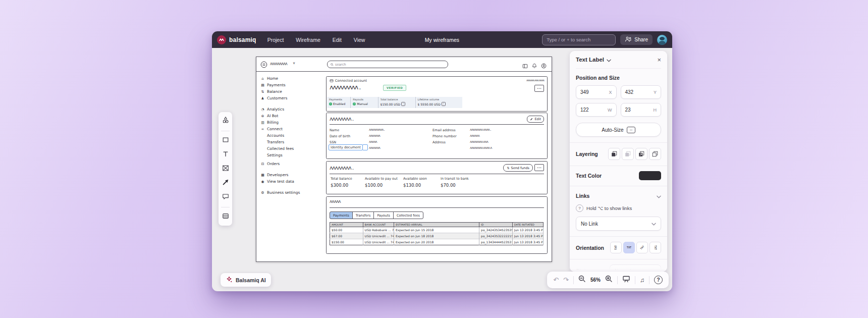 This screenshot has width=868, height=318. I want to click on orientation-vertical-down-button: TXT, so click(655, 247).